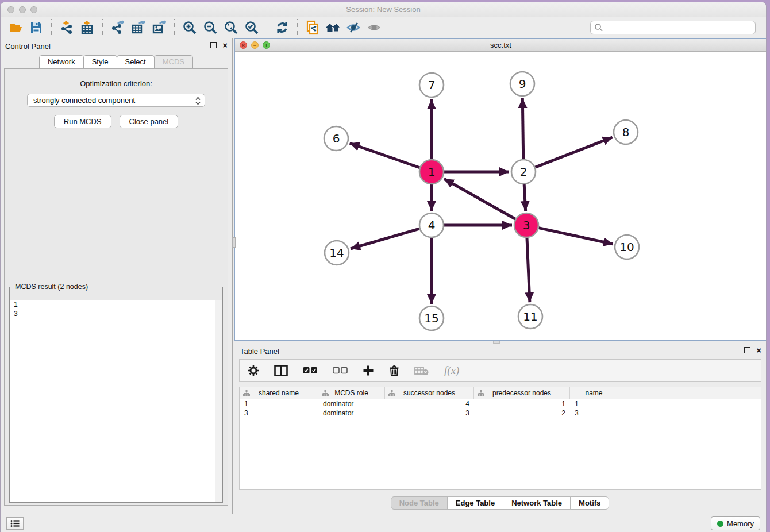 This screenshot has height=532, width=770. What do you see at coordinates (190, 28) in the screenshot?
I see `zoom-in-icon` at bounding box center [190, 28].